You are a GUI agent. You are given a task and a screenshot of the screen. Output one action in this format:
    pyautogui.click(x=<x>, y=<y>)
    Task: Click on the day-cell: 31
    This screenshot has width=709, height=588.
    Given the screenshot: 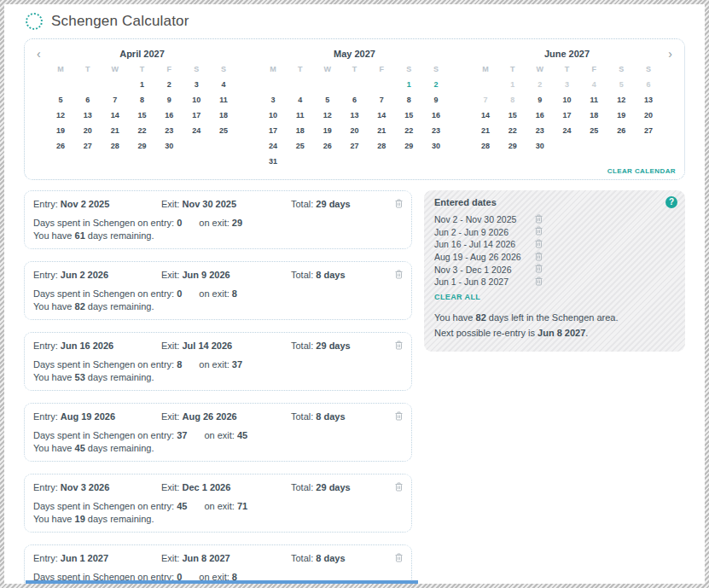 What is the action you would take?
    pyautogui.click(x=273, y=162)
    